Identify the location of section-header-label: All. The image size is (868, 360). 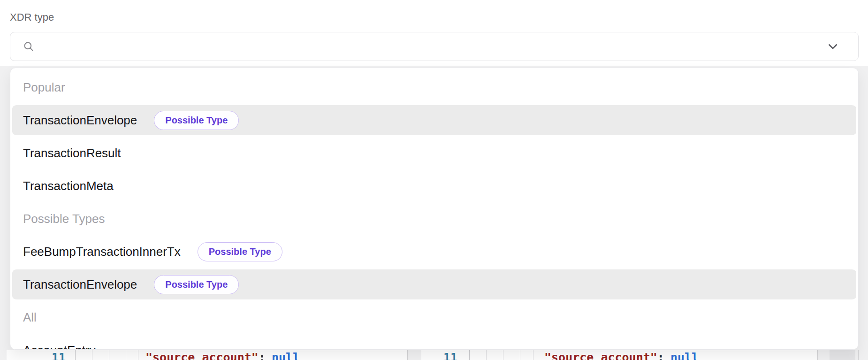
(30, 317).